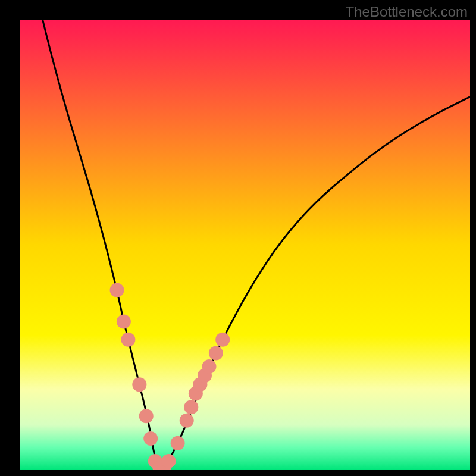 The height and width of the screenshot is (476, 476). Describe the element at coordinates (407, 12) in the screenshot. I see `watermark-text: TheBottleneck.com` at that location.